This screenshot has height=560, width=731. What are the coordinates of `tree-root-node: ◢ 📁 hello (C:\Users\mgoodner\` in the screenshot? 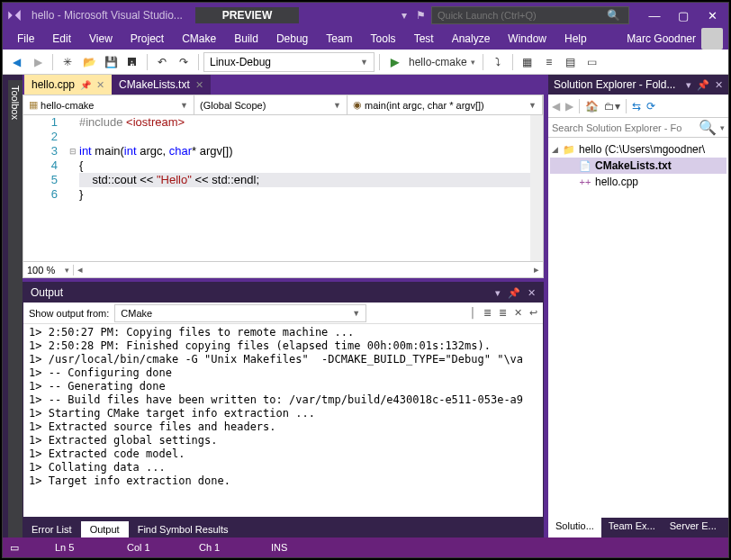 It's located at (638, 149).